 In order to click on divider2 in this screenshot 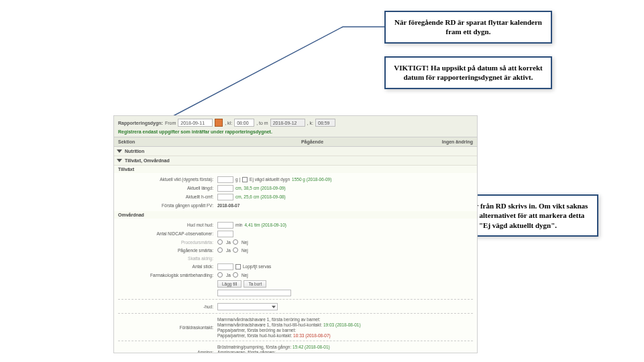, I will do `click(295, 314)`.